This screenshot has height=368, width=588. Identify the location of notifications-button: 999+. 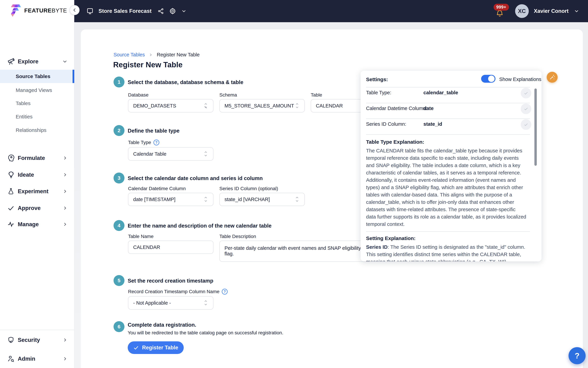
(502, 11).